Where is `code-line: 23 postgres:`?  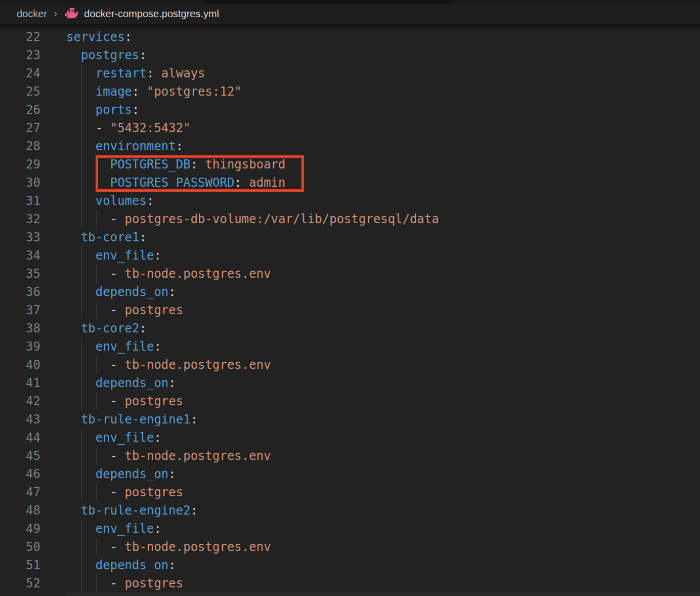
code-line: 23 postgres: is located at coordinates (350, 55).